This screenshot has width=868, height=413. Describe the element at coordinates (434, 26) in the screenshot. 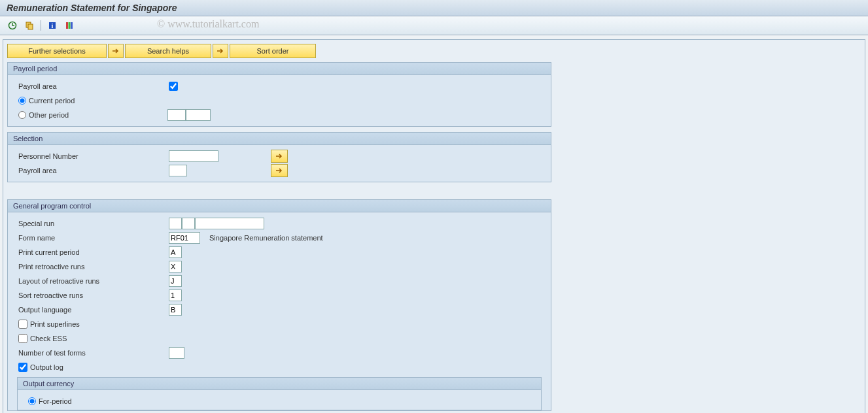

I see `app-toolbar: i © www.tutorialkart.com` at that location.